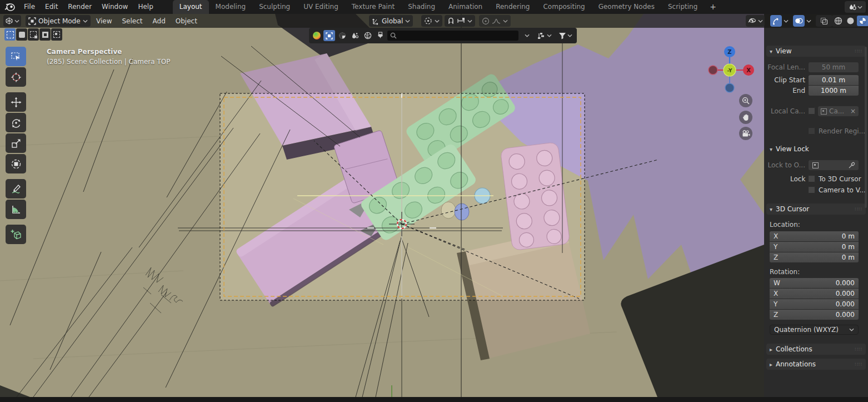  Describe the element at coordinates (749, 70) in the screenshot. I see `axis-x-label: X` at that location.